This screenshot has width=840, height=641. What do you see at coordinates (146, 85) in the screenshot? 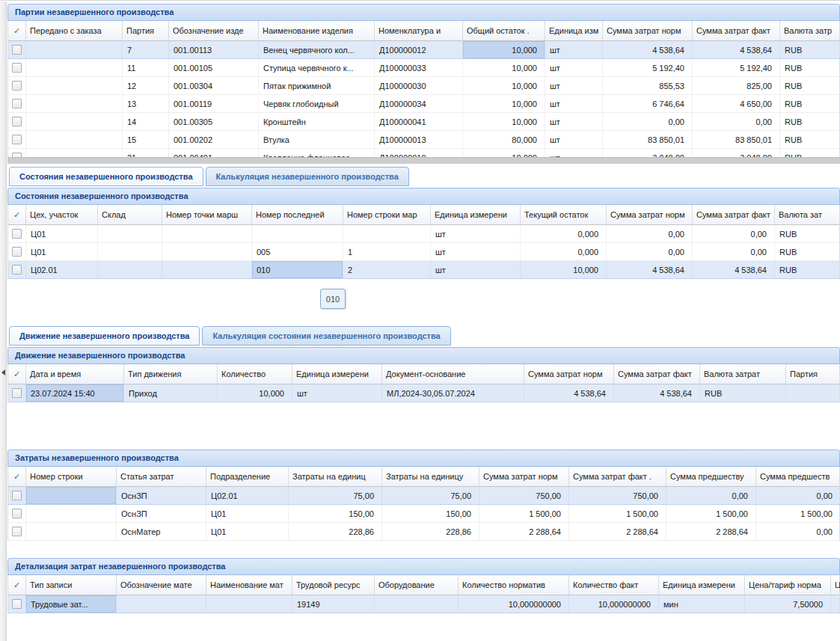
I see `grid-cell: 12` at bounding box center [146, 85].